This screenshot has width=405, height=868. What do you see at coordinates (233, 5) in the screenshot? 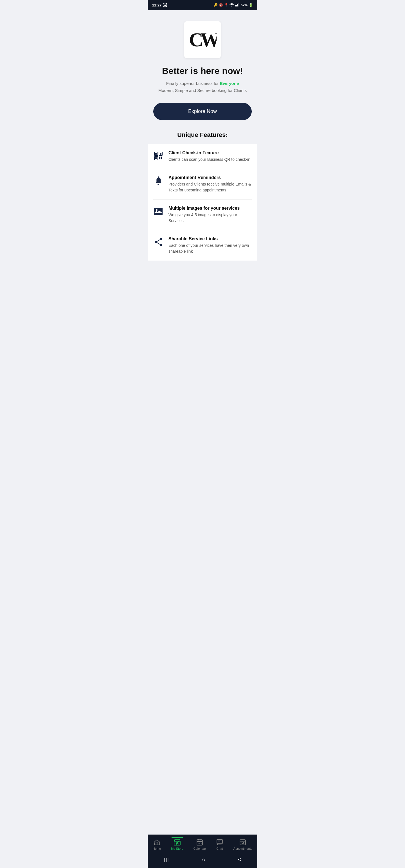
I see `status-icons: 🔑 🔇 📍 57% 🔋` at bounding box center [233, 5].